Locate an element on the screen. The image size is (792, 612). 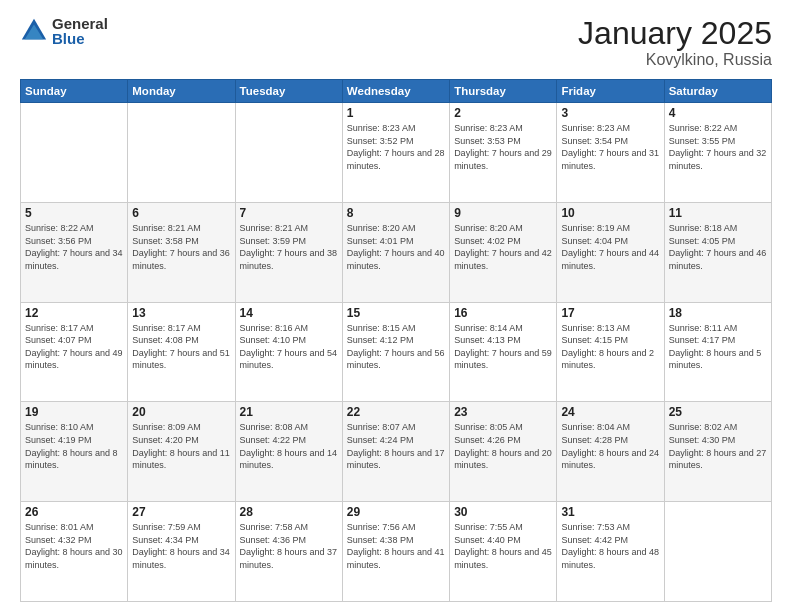
calendar-cell: 25 Sunrise: 8:02 AM Sunset: 4:30 PM Dayl… is located at coordinates (718, 452).